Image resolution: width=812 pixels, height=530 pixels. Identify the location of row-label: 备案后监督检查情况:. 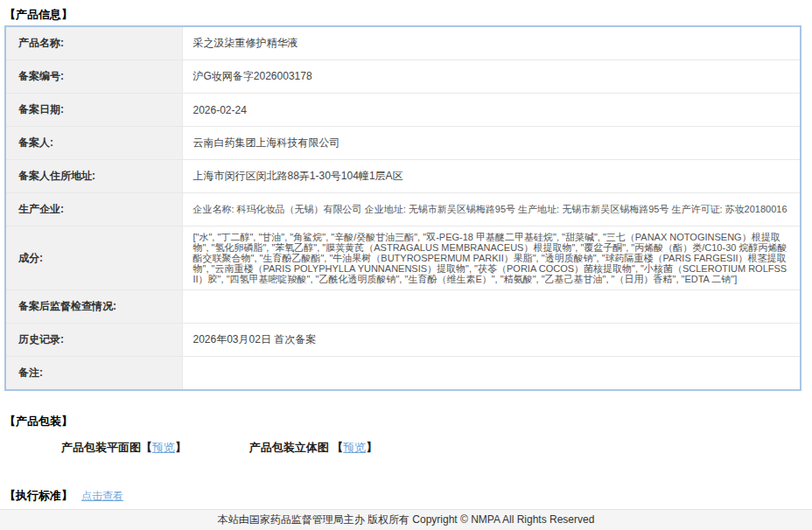
(94, 307).